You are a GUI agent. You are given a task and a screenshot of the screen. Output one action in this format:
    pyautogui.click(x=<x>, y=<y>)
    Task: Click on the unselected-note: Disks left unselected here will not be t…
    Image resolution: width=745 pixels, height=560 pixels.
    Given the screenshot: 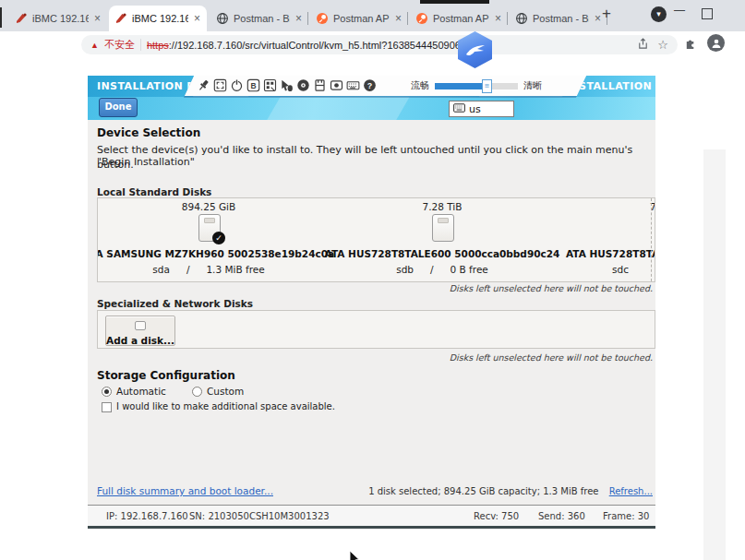 What is the action you would take?
    pyautogui.click(x=551, y=288)
    